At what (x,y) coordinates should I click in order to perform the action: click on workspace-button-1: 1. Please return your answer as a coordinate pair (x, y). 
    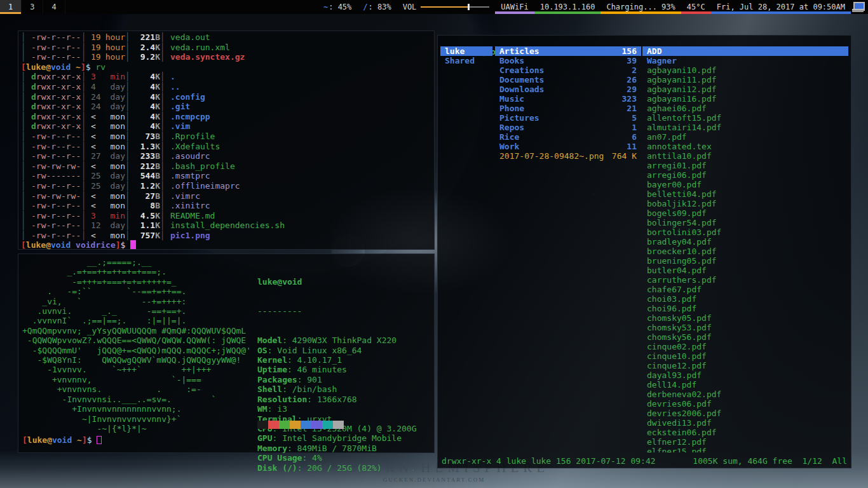
    Looking at the image, I should click on (11, 7).